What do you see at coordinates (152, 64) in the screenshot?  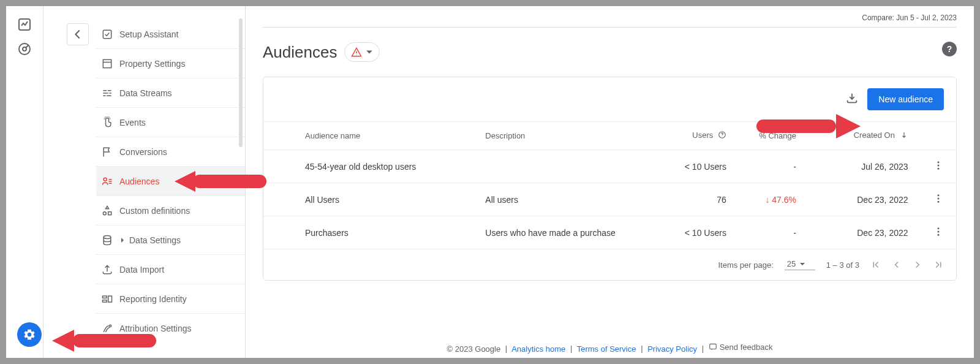 I see `nav-label: Property Settings` at bounding box center [152, 64].